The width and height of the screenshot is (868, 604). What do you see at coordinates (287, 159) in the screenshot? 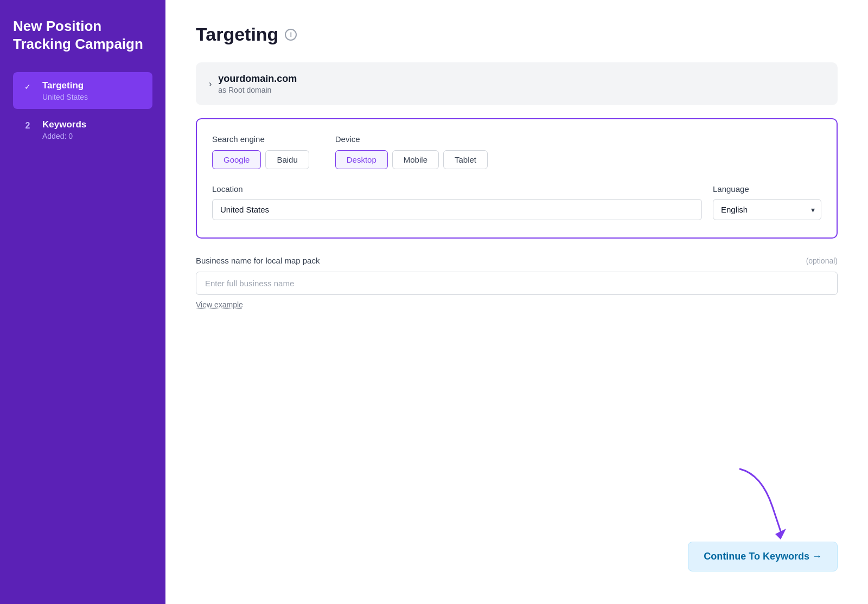
I see `engine-baidu-button: Baidu` at bounding box center [287, 159].